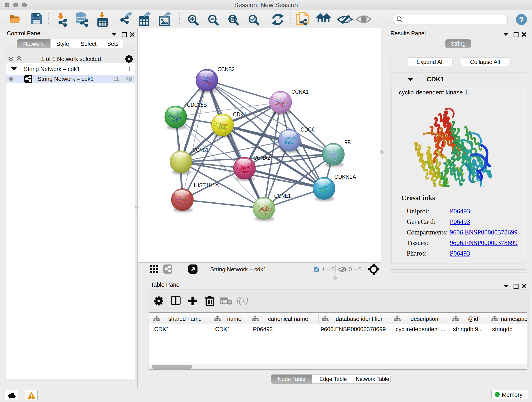 The height and width of the screenshot is (402, 532). I want to click on svg-text: CDC6, so click(308, 129).